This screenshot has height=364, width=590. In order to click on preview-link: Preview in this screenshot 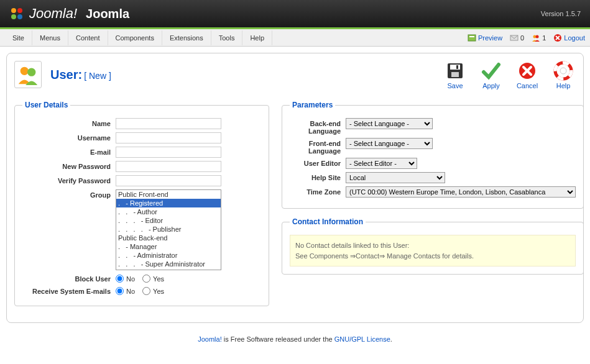, I will do `click(485, 38)`.